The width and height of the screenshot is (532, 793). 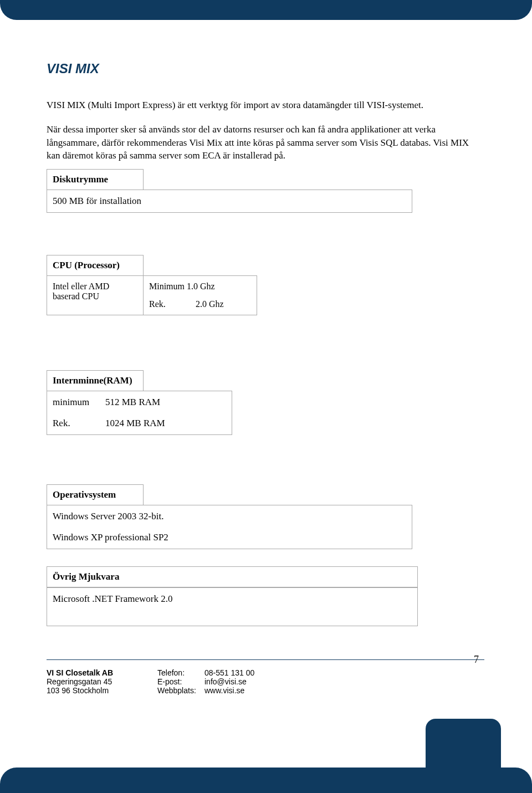 What do you see at coordinates (102, 690) in the screenshot?
I see `footer-addr2: 103 96 Stockholm` at bounding box center [102, 690].